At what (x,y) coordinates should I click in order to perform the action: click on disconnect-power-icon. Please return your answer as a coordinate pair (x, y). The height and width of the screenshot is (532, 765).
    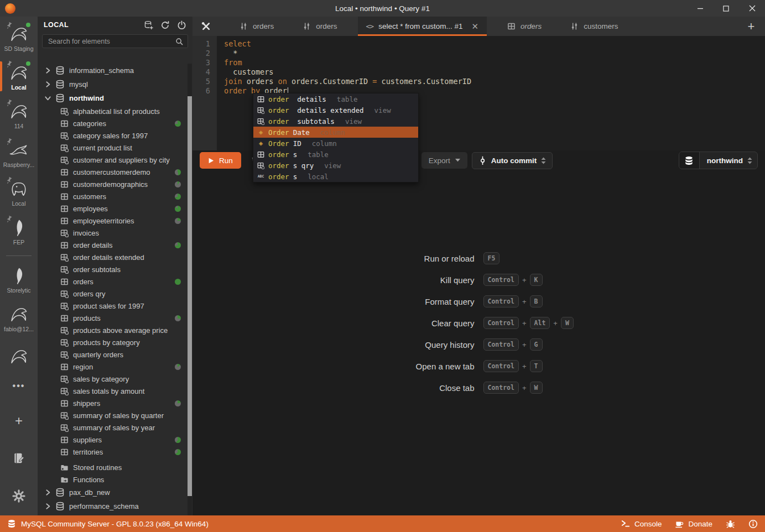
    Looking at the image, I should click on (181, 25).